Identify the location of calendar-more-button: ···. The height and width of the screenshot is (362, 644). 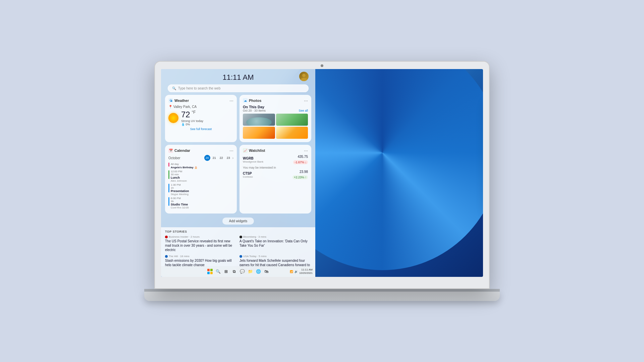
(231, 150).